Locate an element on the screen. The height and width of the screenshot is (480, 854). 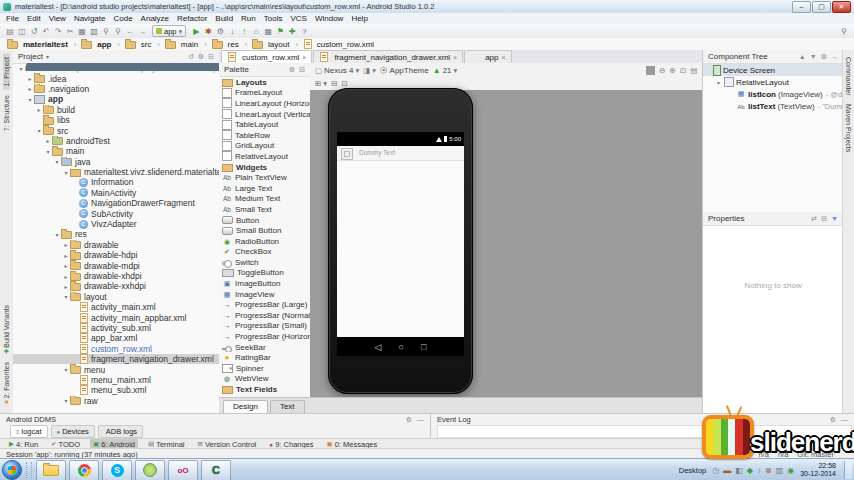
menu-item: File is located at coordinates (12, 18).